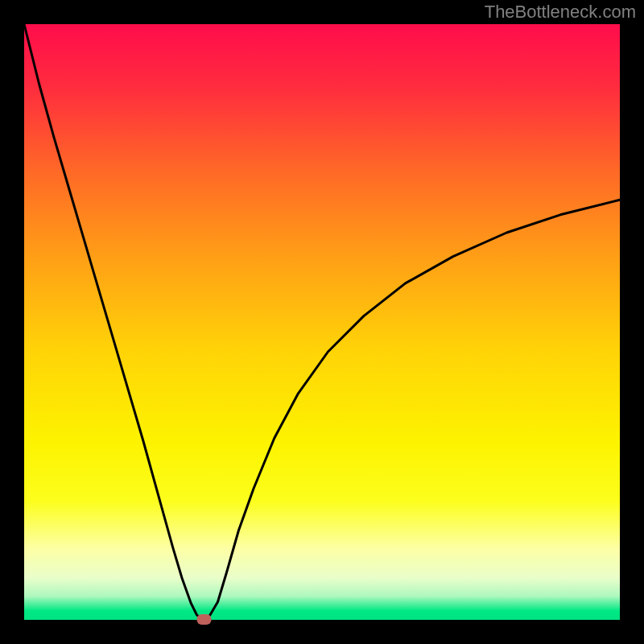 Image resolution: width=644 pixels, height=644 pixels. Describe the element at coordinates (204, 620) in the screenshot. I see `optimum-marker` at that location.